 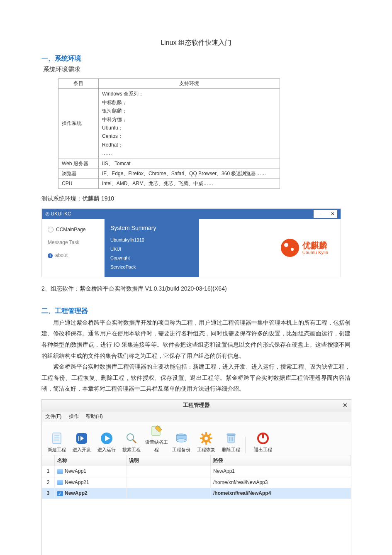 What do you see at coordinates (197, 439) in the screenshot?
I see `pm-toolbar: 新建工程 进入开发 进入运行 搜索工程` at bounding box center [197, 439].